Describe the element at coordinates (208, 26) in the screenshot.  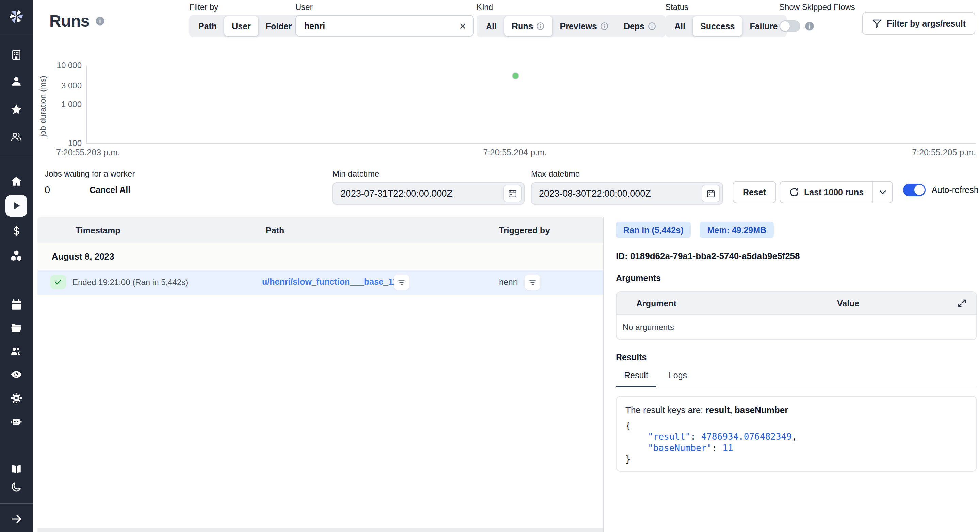
I see `filter-by-option-path: Path` at that location.